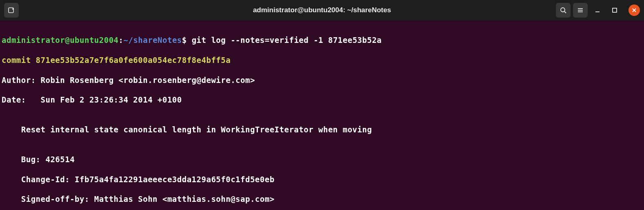 This screenshot has height=210, width=644. What do you see at coordinates (121, 40) in the screenshot?
I see `prompt-sep: :` at bounding box center [121, 40].